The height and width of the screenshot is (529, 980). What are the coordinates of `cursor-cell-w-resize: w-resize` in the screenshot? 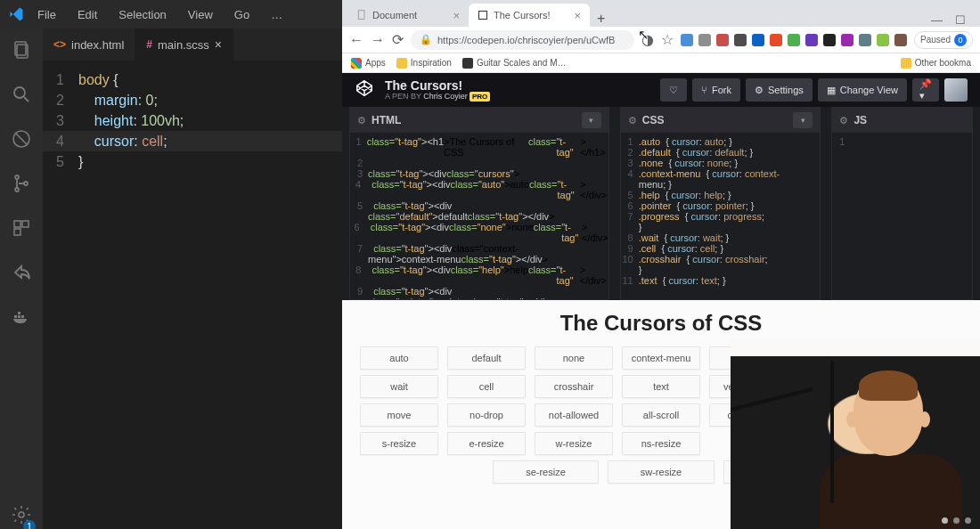 It's located at (574, 444).